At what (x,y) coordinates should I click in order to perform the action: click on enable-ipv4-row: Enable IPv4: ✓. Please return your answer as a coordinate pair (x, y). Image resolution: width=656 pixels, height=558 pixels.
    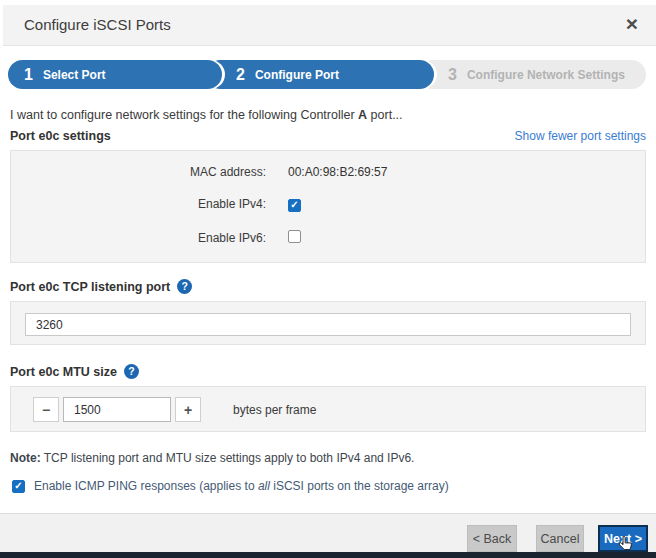
    Looking at the image, I should click on (328, 204).